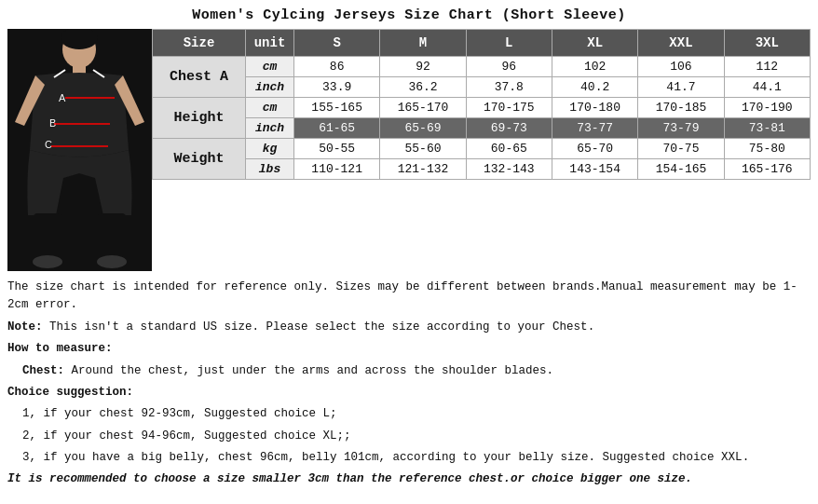 This screenshot has width=818, height=504. What do you see at coordinates (409, 393) in the screenshot?
I see `choice-label: Choice suggestion:` at bounding box center [409, 393].